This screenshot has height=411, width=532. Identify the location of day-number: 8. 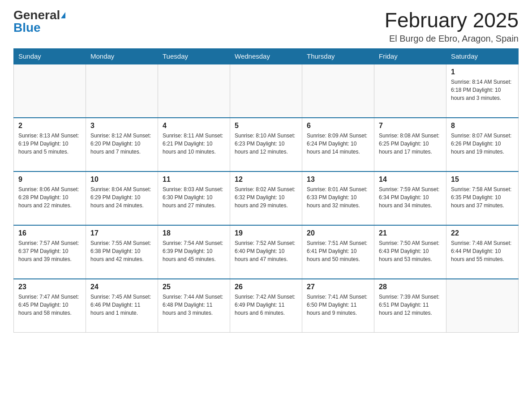
(482, 126).